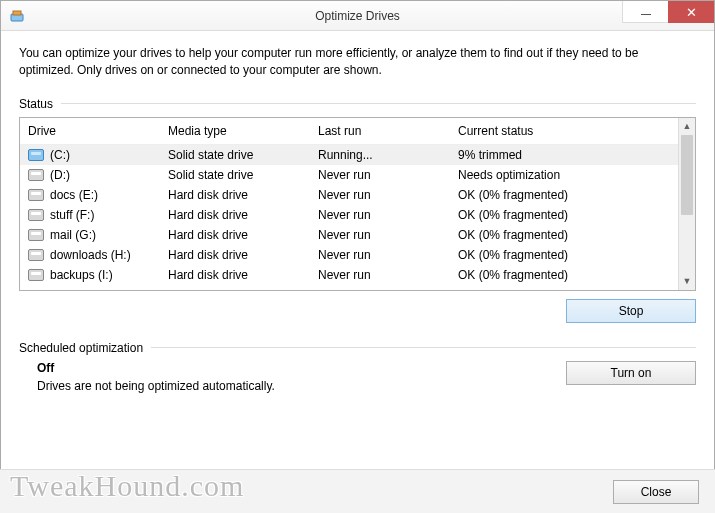 Image resolution: width=715 pixels, height=513 pixels. I want to click on window-controls: ✕, so click(668, 12).